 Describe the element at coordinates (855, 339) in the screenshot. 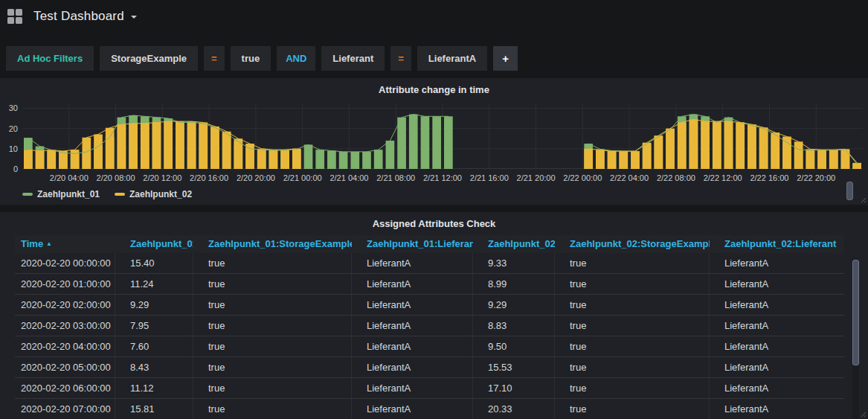

I see `table-scrollbar` at that location.